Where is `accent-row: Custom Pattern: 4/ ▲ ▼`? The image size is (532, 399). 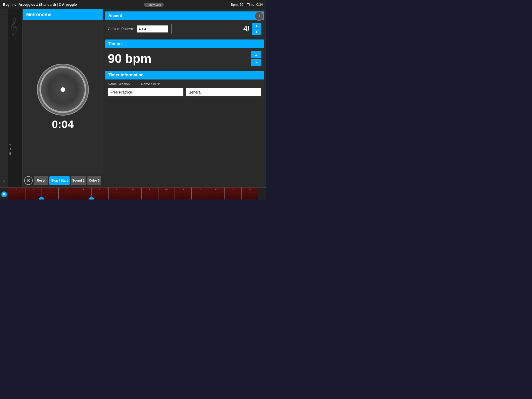 accent-row: Custom Pattern: 4/ ▲ ▼ is located at coordinates (184, 29).